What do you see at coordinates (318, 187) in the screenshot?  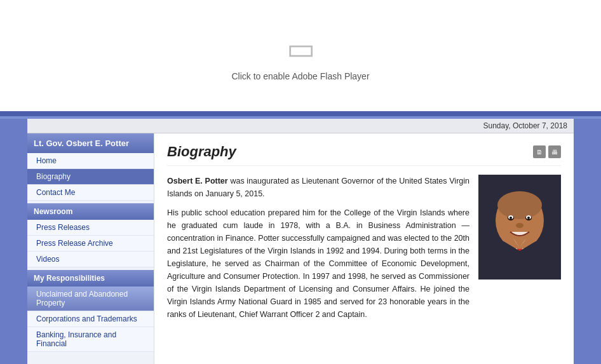 I see `bio-paragraph1: Osbert E. Potter was inaugurated as Lieu…` at bounding box center [318, 187].